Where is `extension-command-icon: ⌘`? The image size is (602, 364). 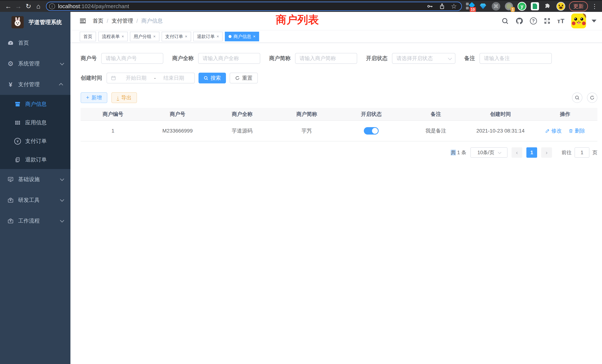
extension-command-icon: ⌘ is located at coordinates (496, 6).